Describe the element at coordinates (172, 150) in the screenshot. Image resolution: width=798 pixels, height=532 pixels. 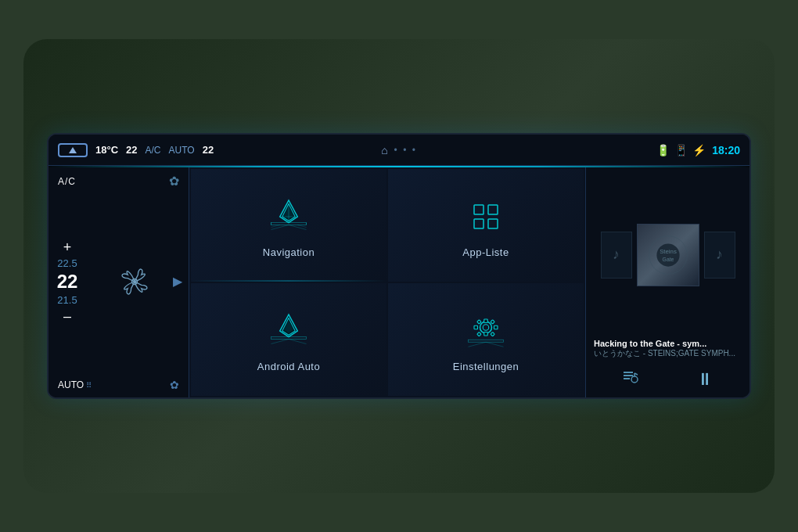
I see `status-left: 18°C 22 A/C AUTO 22` at that location.